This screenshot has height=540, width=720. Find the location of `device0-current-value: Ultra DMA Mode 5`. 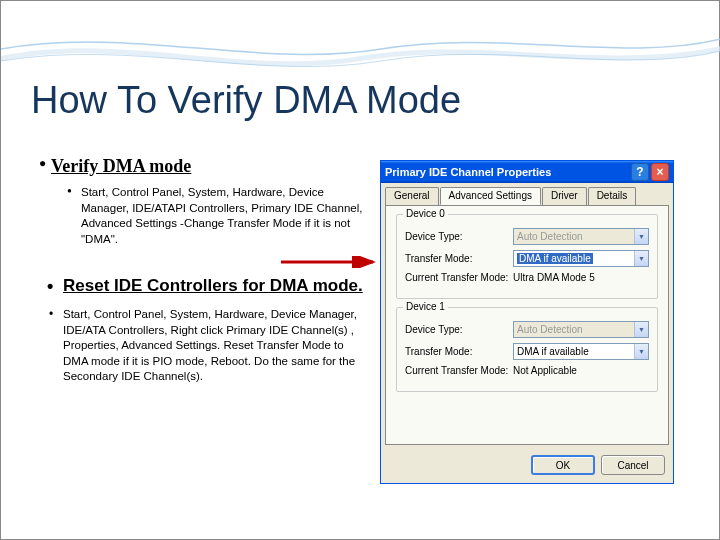

device0-current-value: Ultra DMA Mode 5 is located at coordinates (554, 278).